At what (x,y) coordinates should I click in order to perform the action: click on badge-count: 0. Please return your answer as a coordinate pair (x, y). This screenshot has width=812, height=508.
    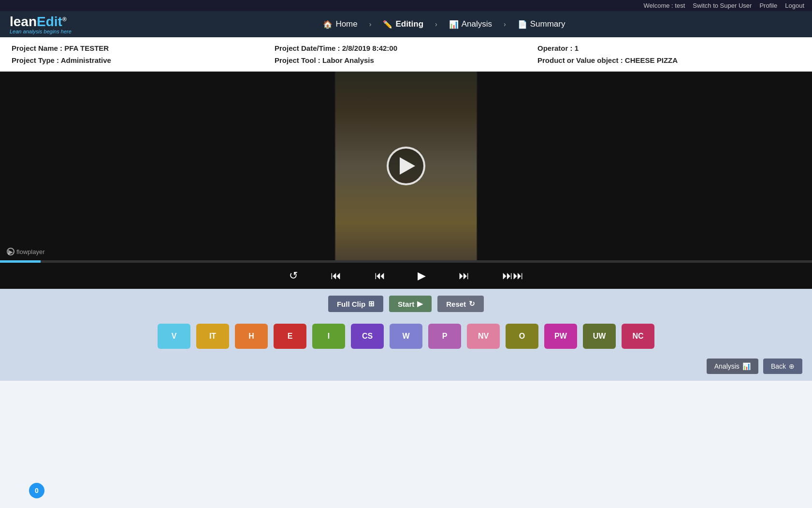
    Looking at the image, I should click on (37, 491).